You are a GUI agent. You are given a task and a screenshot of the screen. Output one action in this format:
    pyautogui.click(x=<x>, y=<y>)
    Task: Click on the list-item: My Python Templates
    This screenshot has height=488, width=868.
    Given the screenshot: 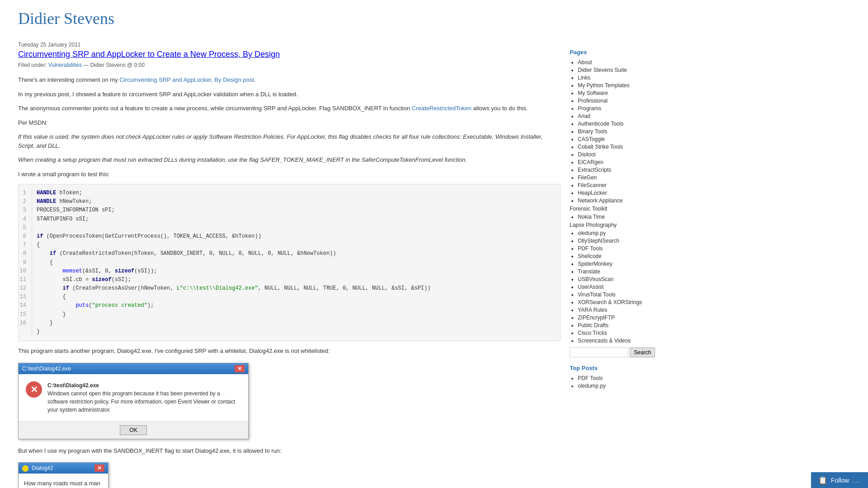 What is the action you would take?
    pyautogui.click(x=619, y=85)
    